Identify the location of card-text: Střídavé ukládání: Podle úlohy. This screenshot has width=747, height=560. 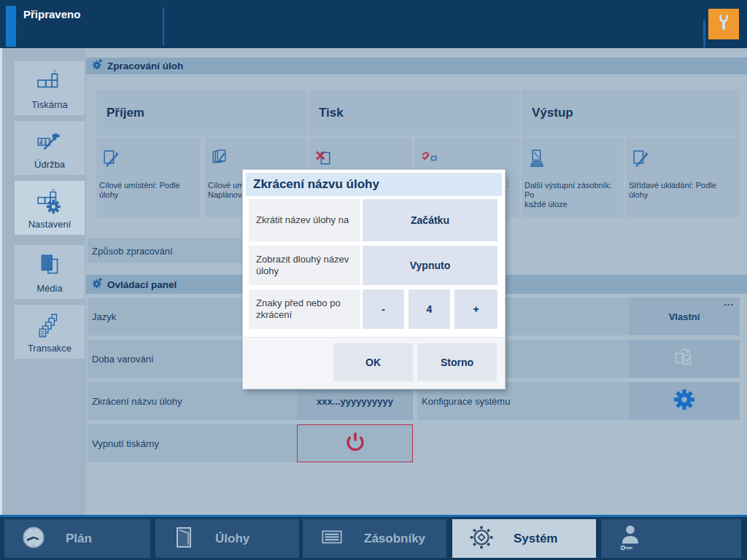
(683, 190).